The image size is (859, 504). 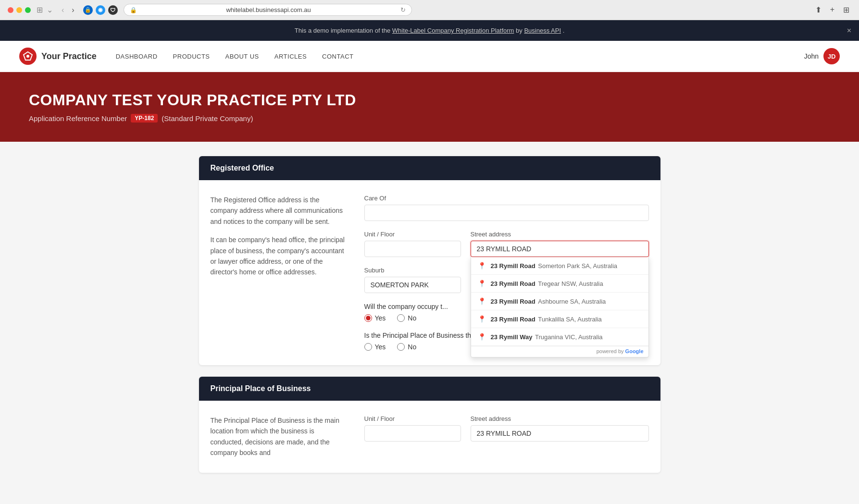 What do you see at coordinates (137, 57) in the screenshot?
I see `nav-dashboard: DASHBOARD` at bounding box center [137, 57].